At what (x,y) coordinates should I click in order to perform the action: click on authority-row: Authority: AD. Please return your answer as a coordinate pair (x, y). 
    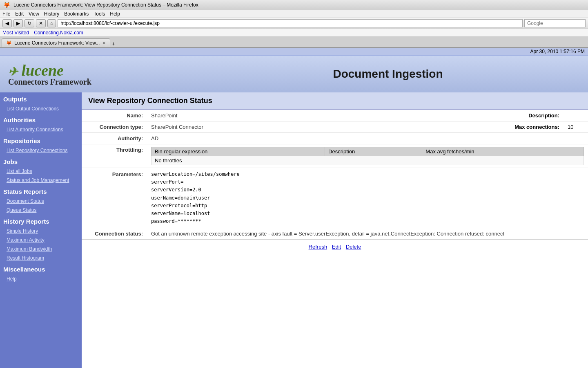
    Looking at the image, I should click on (335, 139).